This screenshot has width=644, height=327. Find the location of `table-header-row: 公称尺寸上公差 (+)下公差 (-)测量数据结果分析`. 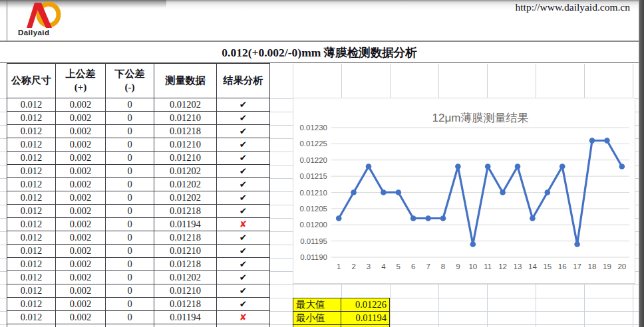

table-header-row: 公称尺寸上公差 (+)下公差 (-)测量数据结果分析 is located at coordinates (138, 81).